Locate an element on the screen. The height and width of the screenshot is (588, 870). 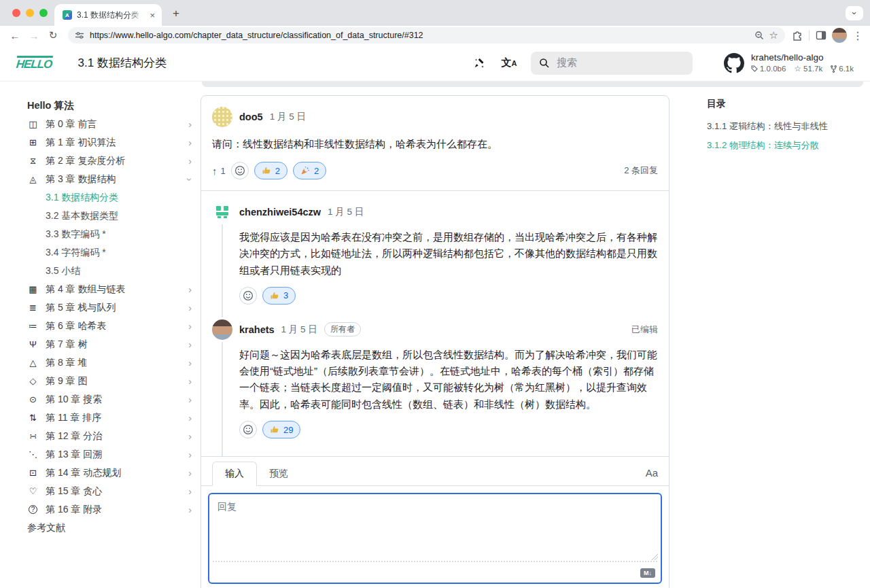
reaction-thumbs-up: 2 is located at coordinates (271, 171).